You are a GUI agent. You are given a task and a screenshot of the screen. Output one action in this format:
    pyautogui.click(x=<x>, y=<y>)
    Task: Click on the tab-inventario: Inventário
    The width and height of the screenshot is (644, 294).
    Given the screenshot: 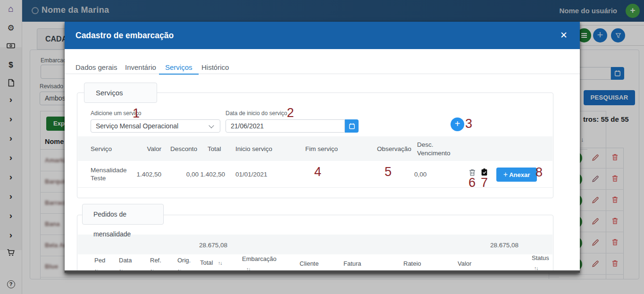 What is the action you would take?
    pyautogui.click(x=141, y=68)
    